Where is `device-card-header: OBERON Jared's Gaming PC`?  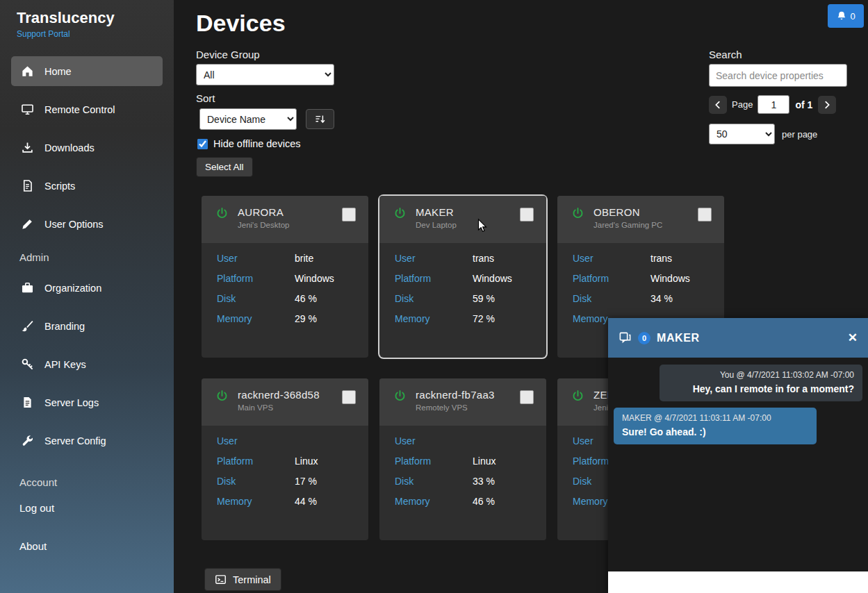 device-card-header: OBERON Jared's Gaming PC is located at coordinates (641, 219).